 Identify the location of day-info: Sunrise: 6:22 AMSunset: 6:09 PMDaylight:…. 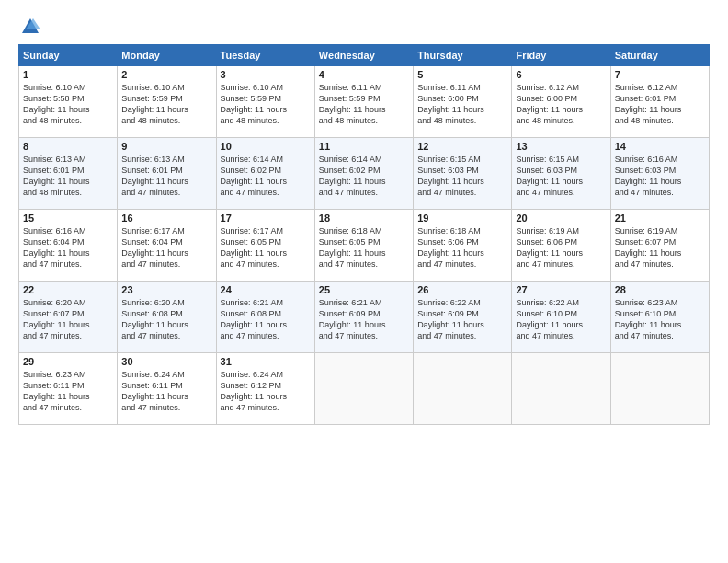
(462, 320).